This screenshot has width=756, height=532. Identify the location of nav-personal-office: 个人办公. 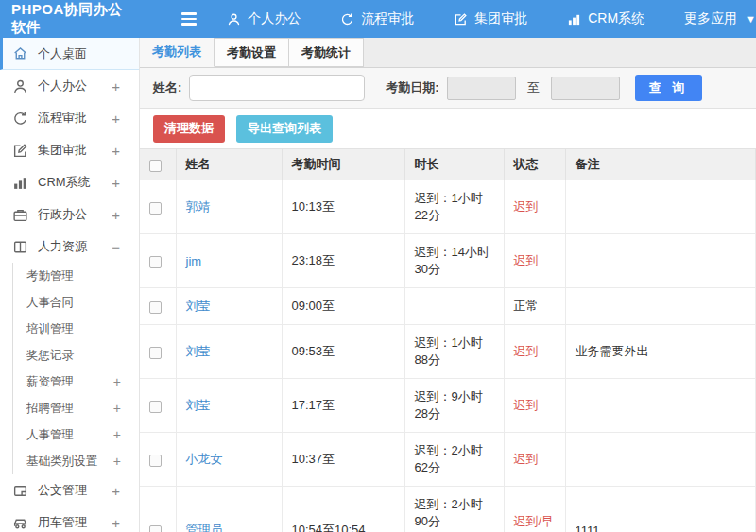
(264, 19).